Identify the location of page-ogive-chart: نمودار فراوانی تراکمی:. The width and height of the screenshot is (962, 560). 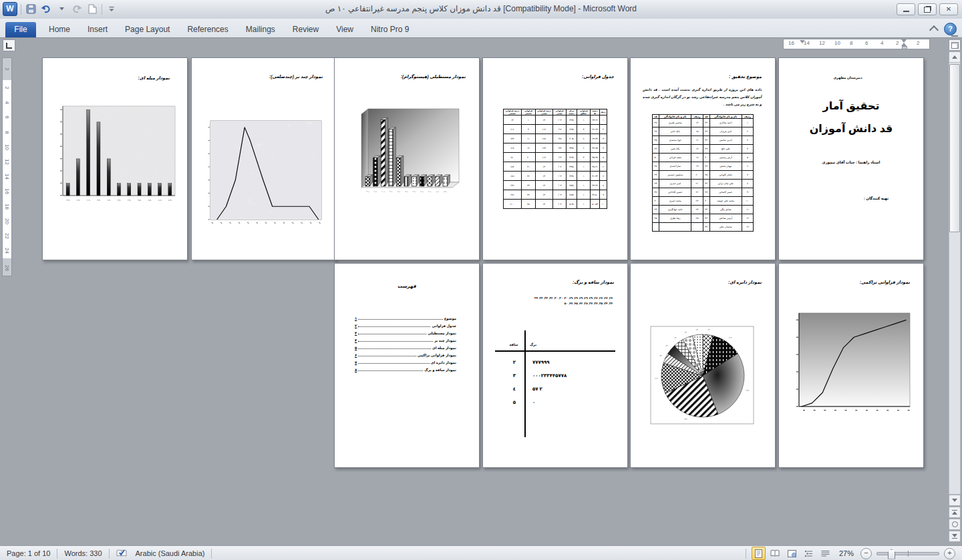
(851, 366).